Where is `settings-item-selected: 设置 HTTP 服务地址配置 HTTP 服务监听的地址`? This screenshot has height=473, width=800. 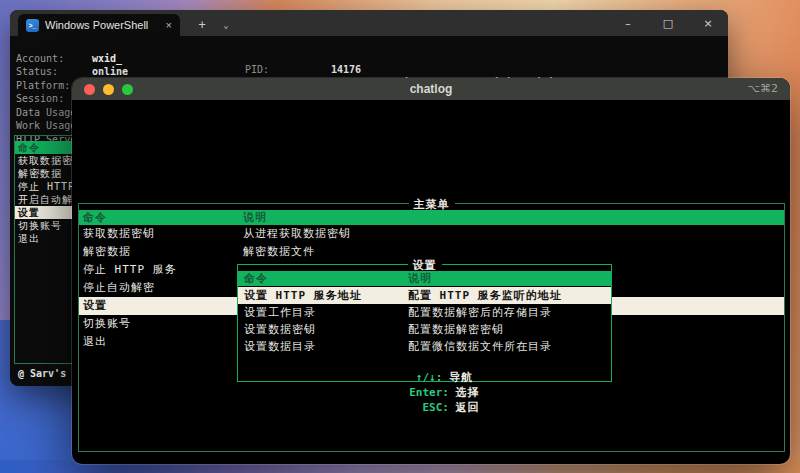 settings-item-selected: 设置 HTTP 服务地址配置 HTTP 服务监听的地址 is located at coordinates (424, 296).